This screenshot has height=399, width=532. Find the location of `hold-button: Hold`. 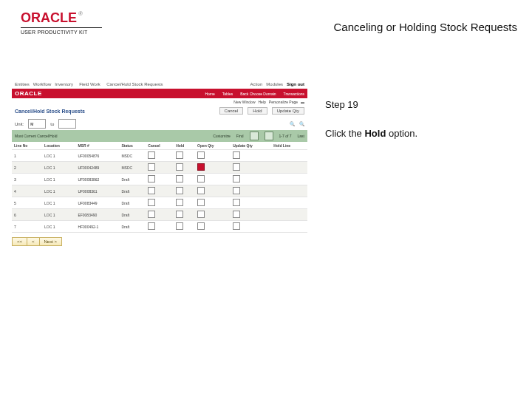

hold-button: Hold is located at coordinates (257, 111).